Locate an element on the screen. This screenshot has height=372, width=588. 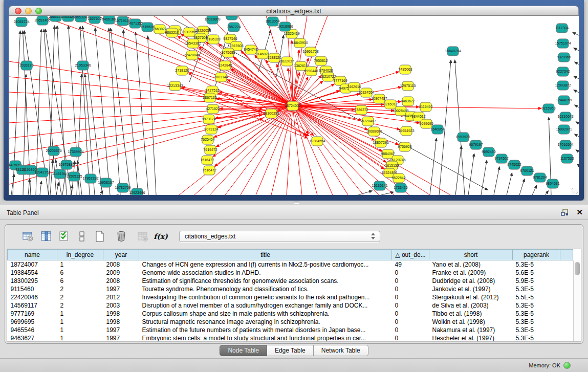
graph-node-label: 10975887 is located at coordinates (67, 165).